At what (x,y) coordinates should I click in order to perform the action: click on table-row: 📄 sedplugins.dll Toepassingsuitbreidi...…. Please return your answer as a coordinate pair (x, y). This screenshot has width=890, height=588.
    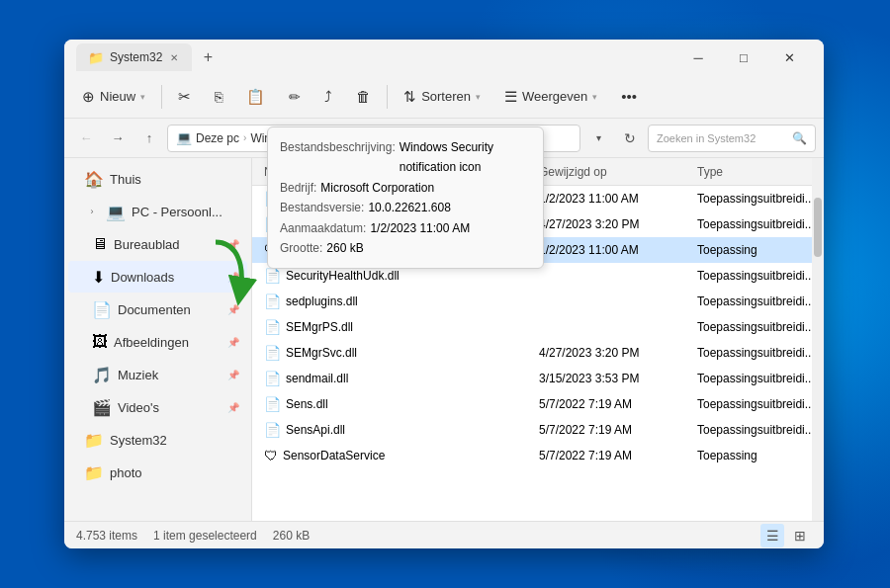
    Looking at the image, I should click on (532, 301).